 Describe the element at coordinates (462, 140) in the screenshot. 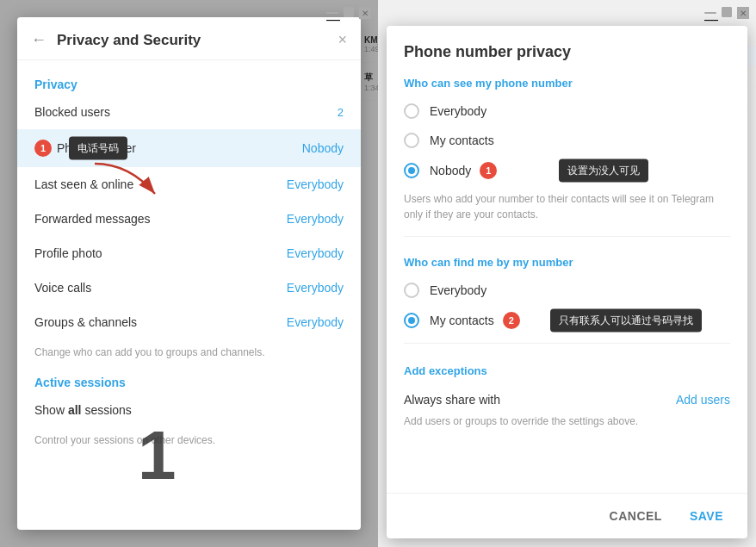

I see `see-contacts-label: My contacts` at that location.